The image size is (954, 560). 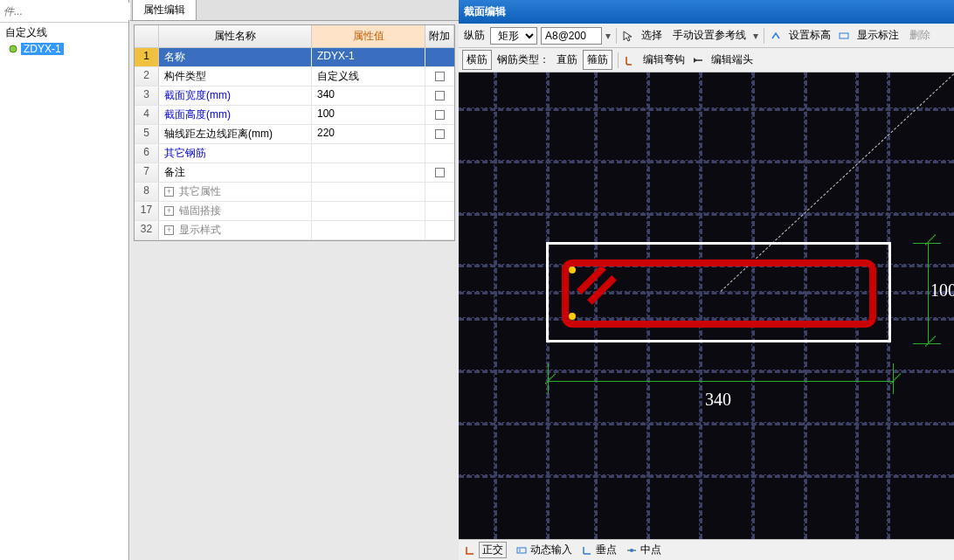 I want to click on property-value: 220, so click(x=369, y=135).